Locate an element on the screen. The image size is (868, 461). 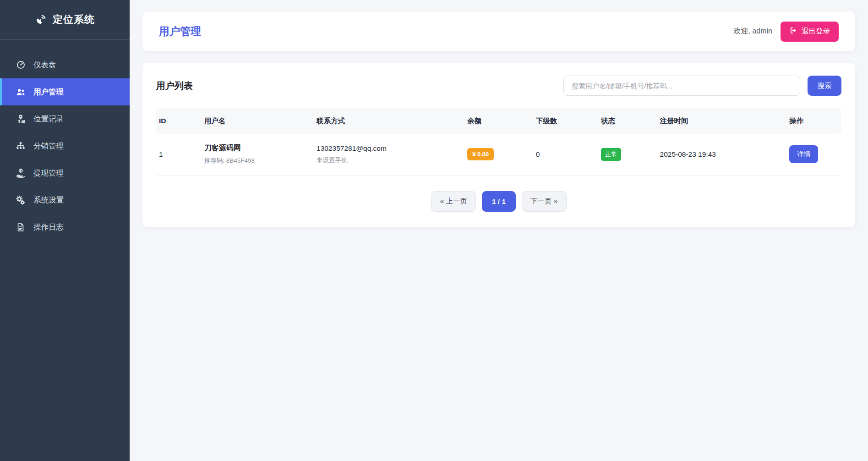
col-header-contact: 联系方式 is located at coordinates (389, 121).